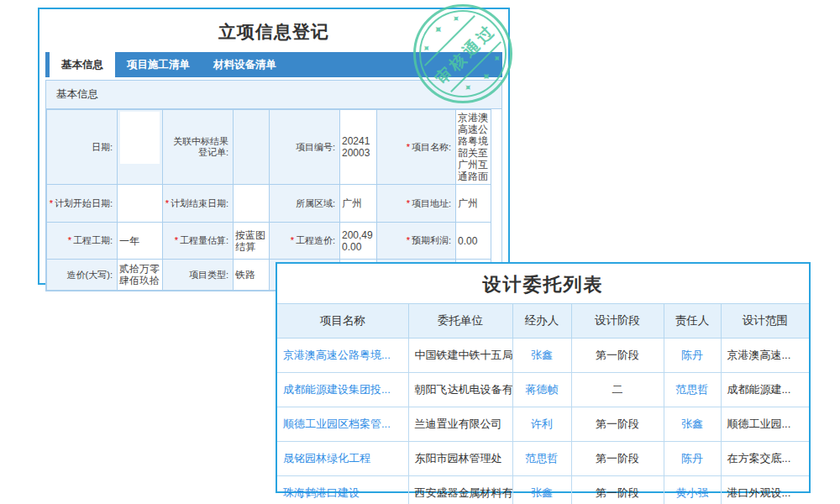 The image size is (840, 504). Describe the element at coordinates (542, 321) in the screenshot. I see `column-header-2: 经办人` at that location.